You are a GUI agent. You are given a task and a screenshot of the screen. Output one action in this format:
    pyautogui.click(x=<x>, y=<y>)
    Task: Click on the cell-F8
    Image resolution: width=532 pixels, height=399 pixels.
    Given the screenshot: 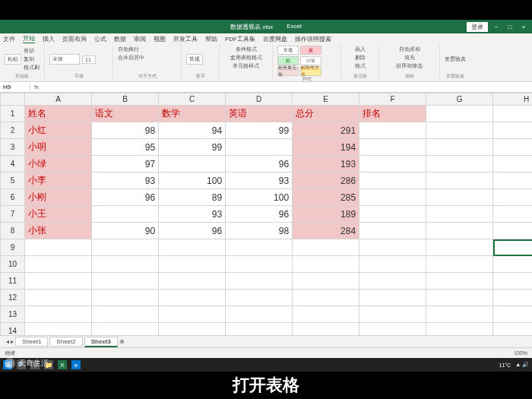 What is the action you would take?
    pyautogui.click(x=393, y=231)
    